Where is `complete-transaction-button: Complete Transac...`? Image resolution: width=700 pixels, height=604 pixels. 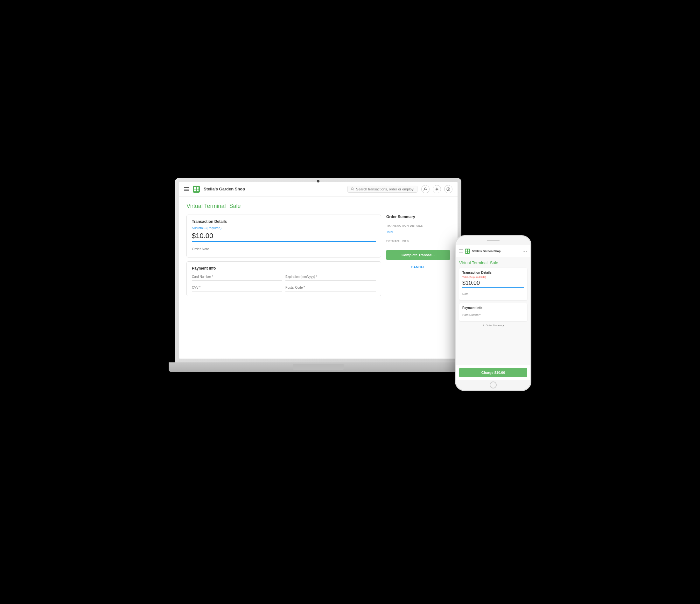 complete-transaction-button: Complete Transac... is located at coordinates (418, 255).